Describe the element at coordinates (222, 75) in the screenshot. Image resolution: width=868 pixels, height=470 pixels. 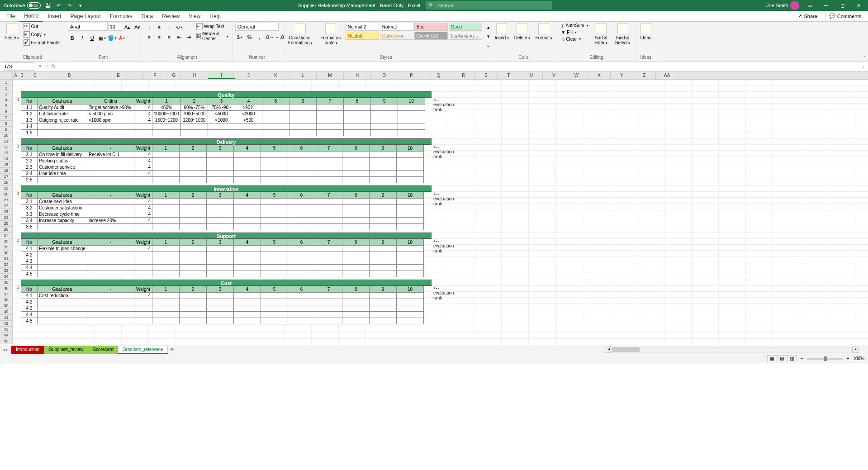
I see `column-header: I` at that location.